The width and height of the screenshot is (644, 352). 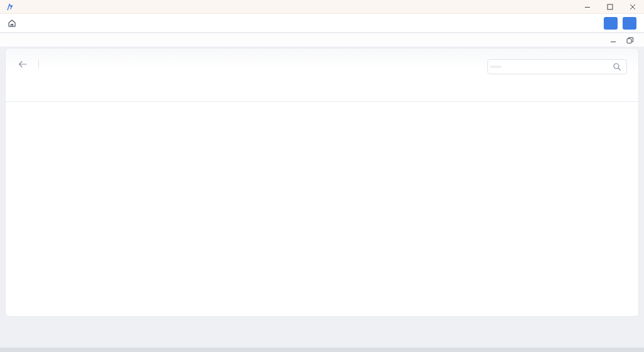 What do you see at coordinates (557, 67) in the screenshot?
I see `search-input` at bounding box center [557, 67].